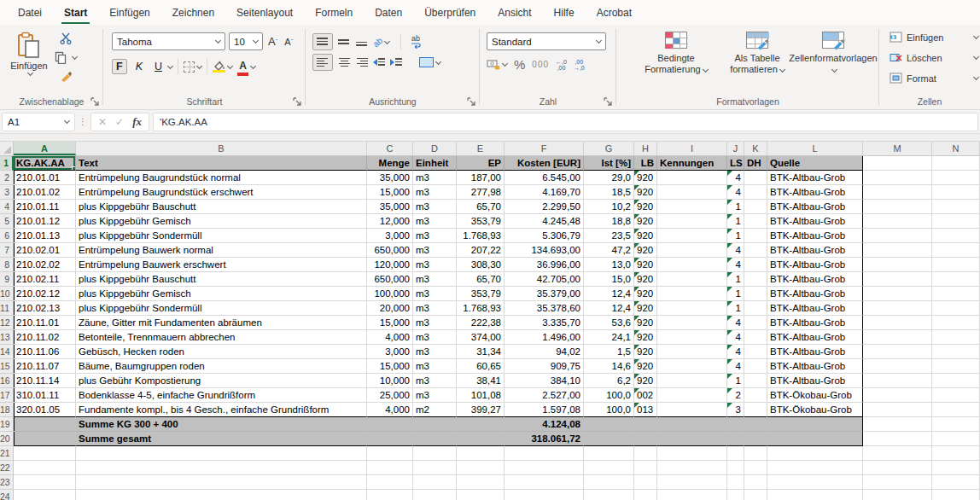 The image size is (980, 500). What do you see at coordinates (222, 381) in the screenshot?
I see `cell-b: plus Gebühr Kompostierung` at bounding box center [222, 381].